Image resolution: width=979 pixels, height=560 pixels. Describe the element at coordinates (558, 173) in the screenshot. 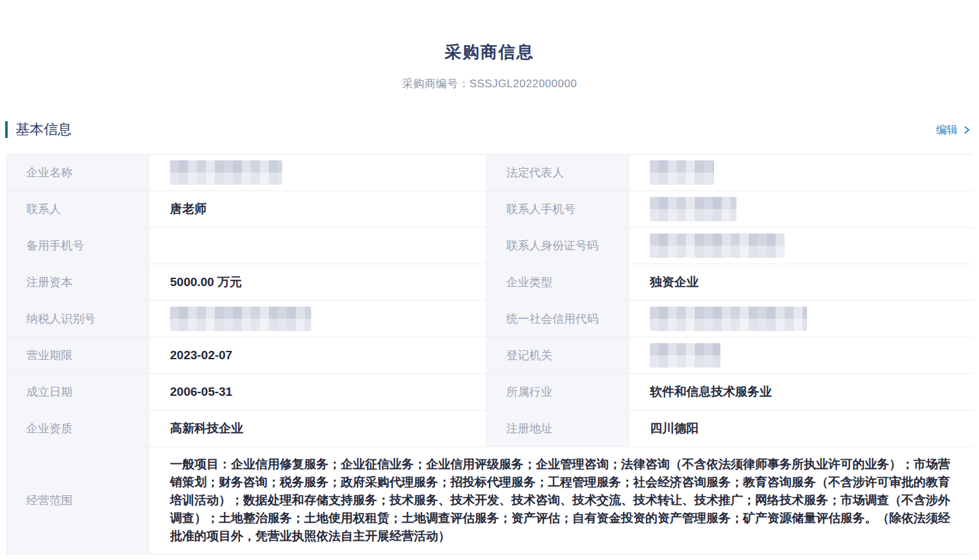

I see `label-legal-representative: 法定代表人` at that location.